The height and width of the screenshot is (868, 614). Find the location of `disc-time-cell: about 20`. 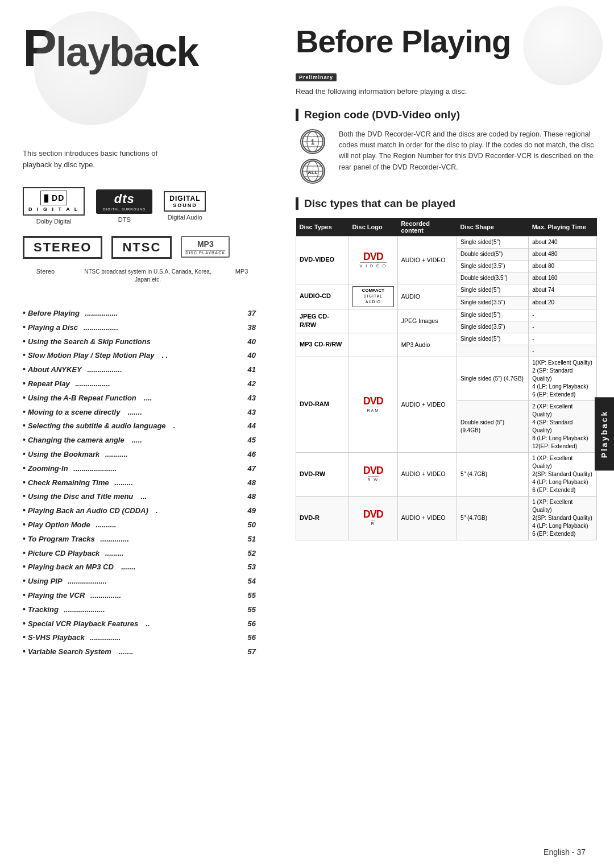

disc-time-cell: about 20 is located at coordinates (563, 303).